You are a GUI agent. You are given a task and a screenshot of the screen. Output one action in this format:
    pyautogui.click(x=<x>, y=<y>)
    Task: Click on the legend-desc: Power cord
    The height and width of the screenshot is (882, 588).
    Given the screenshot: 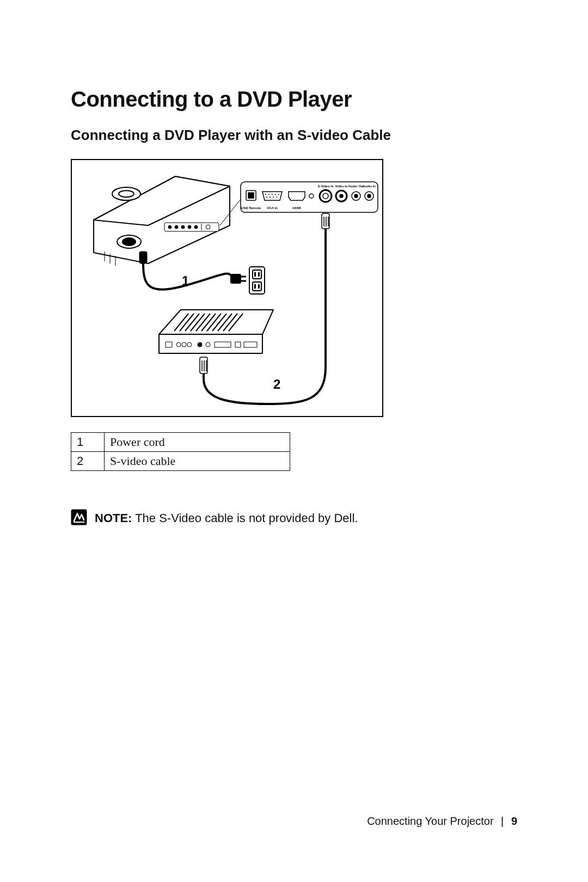 What is the action you would take?
    pyautogui.click(x=197, y=442)
    